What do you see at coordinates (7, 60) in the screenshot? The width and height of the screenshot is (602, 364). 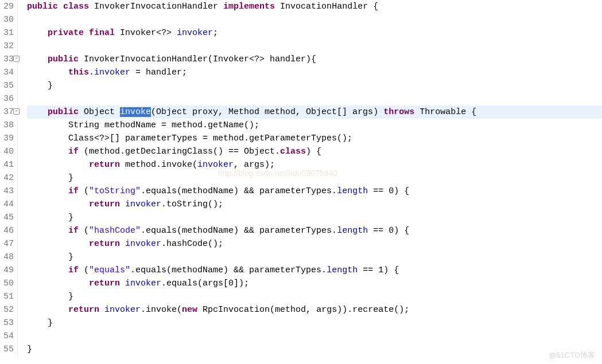 I see `line-number: 33-` at bounding box center [7, 60].